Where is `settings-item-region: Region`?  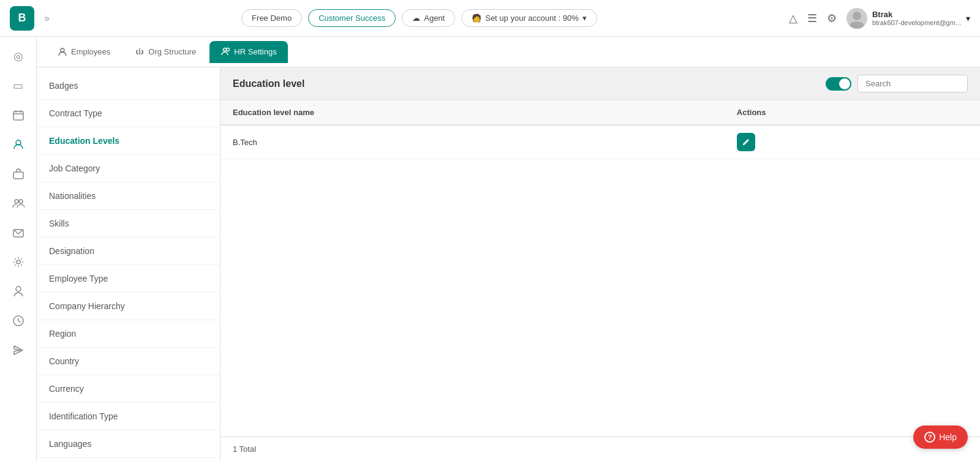
settings-item-region: Region is located at coordinates (129, 334).